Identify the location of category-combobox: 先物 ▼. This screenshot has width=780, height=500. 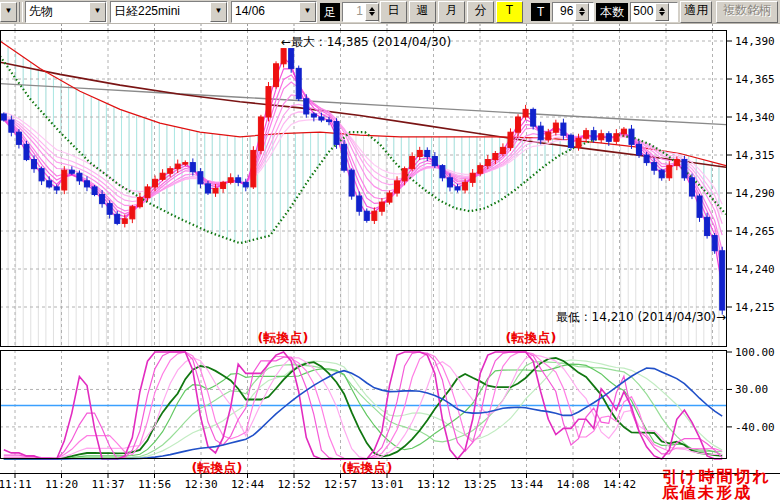
(66, 12).